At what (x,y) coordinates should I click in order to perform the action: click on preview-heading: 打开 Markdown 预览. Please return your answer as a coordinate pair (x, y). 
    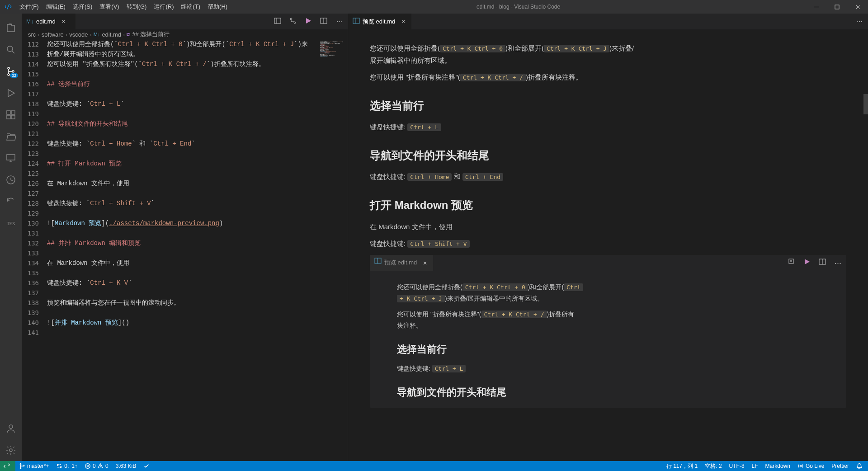
    Looking at the image, I should click on (608, 205).